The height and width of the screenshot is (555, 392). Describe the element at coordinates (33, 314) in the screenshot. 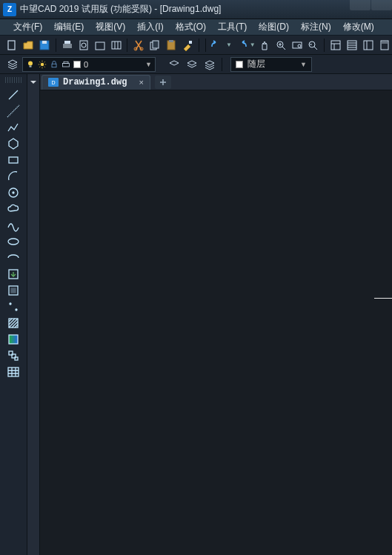

I see `panel-gutter` at that location.